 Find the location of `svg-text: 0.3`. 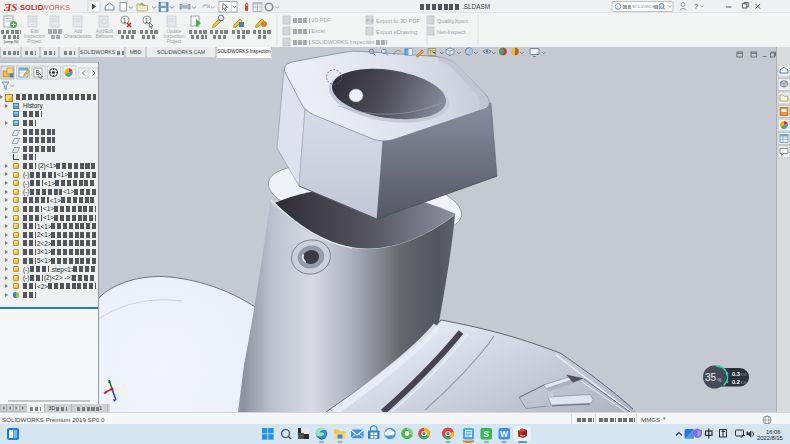

svg-text: 0.3 is located at coordinates (736, 374).